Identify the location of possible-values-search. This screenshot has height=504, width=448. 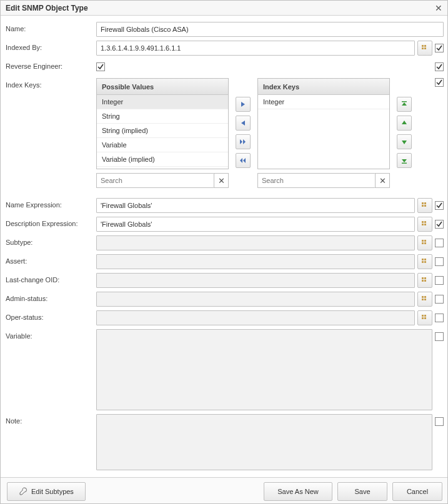
(155, 180).